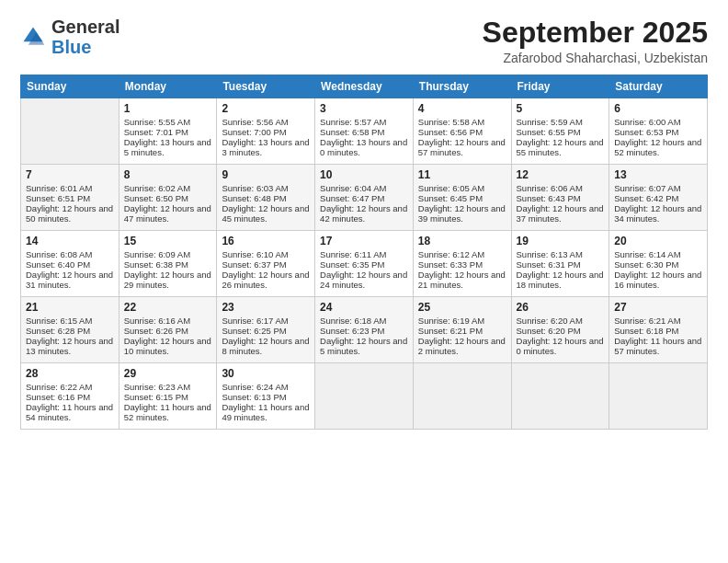 This screenshot has height=563, width=728. What do you see at coordinates (658, 346) in the screenshot?
I see `daylight-text: Daylight: 11 hours and 57 minutes.` at bounding box center [658, 346].